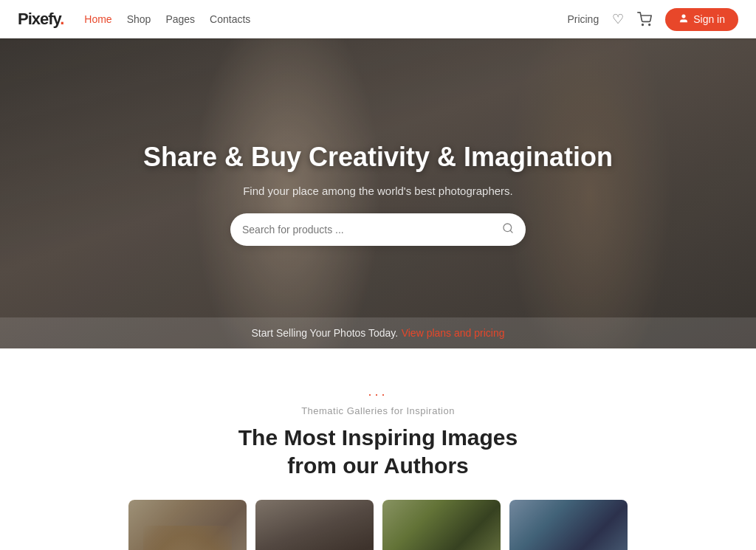 The image size is (756, 550). Describe the element at coordinates (378, 230) in the screenshot. I see `hero-search-bar` at that location.